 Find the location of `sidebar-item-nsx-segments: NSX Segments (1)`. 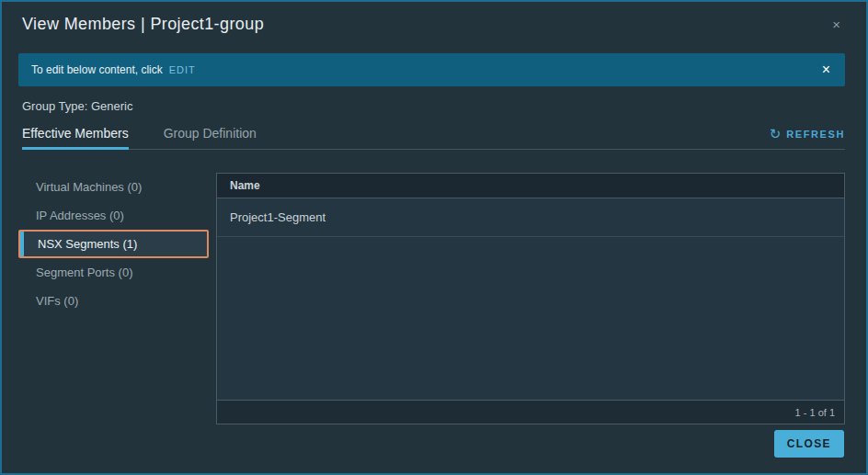

sidebar-item-nsx-segments: NSX Segments (1) is located at coordinates (114, 244).